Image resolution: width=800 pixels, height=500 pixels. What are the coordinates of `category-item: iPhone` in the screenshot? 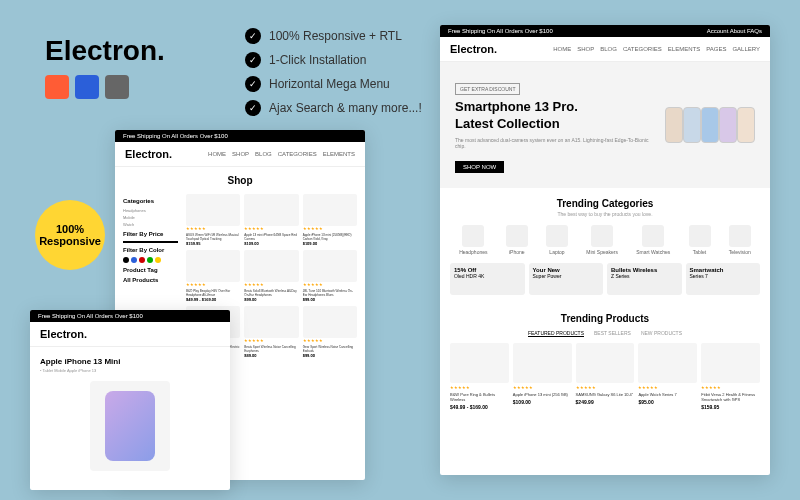 It's located at (517, 240).